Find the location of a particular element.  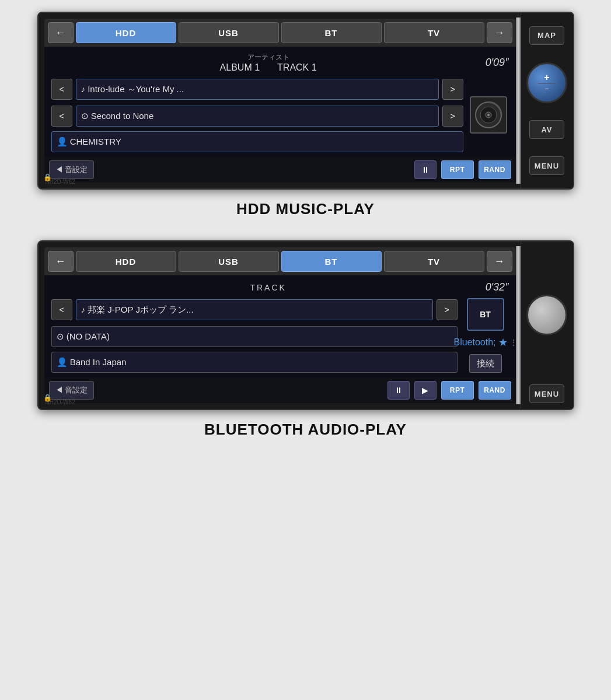

song-next-btn: > is located at coordinates (453, 89).